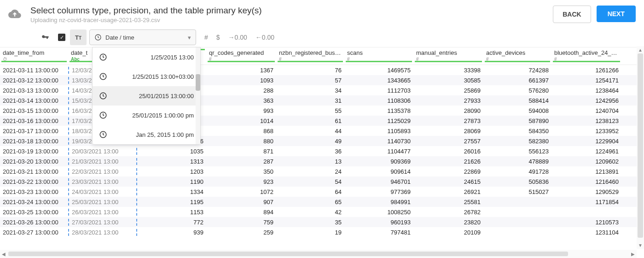 The image size is (644, 258). Describe the element at coordinates (34, 212) in the screenshot. I see `cell: 2021-03-25 13:00:00` at that location.